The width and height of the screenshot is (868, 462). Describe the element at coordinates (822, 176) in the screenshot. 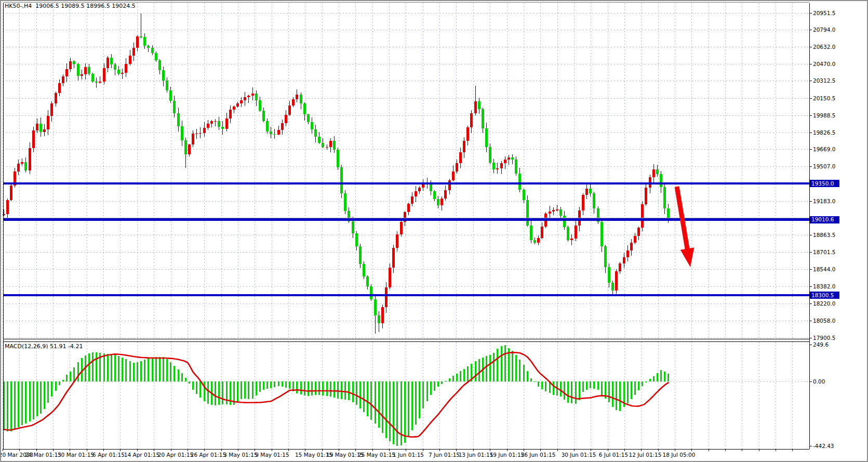

I see `price-axis: 20951.520794.020632.020470.020312.520150…` at that location.